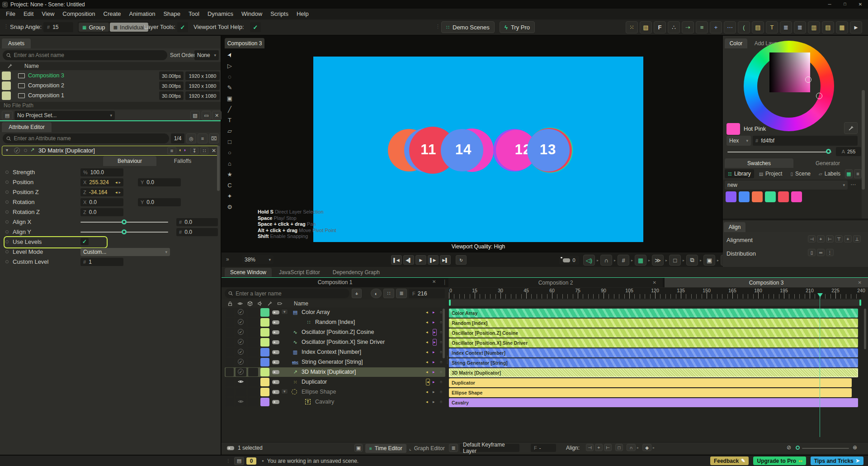  Describe the element at coordinates (27, 127) in the screenshot. I see `tab-attribute-editor: Attribute Editor` at that location.